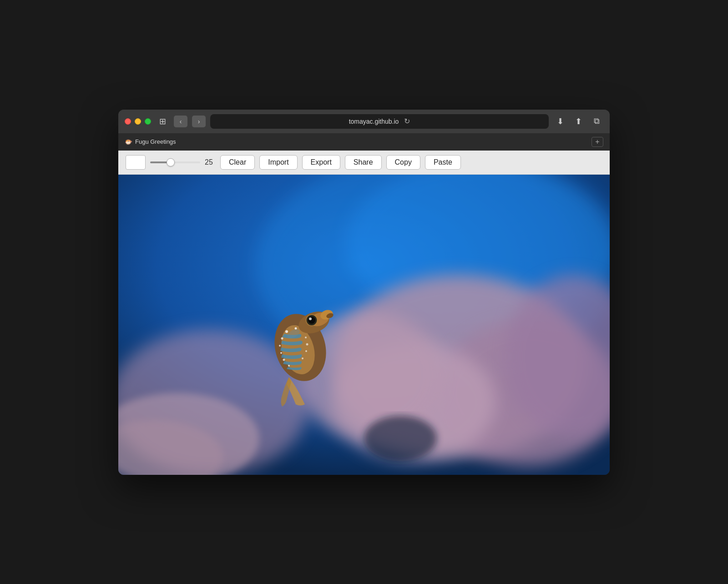 This screenshot has width=728, height=584. What do you see at coordinates (578, 121) in the screenshot?
I see `share-button: ⬆` at bounding box center [578, 121].